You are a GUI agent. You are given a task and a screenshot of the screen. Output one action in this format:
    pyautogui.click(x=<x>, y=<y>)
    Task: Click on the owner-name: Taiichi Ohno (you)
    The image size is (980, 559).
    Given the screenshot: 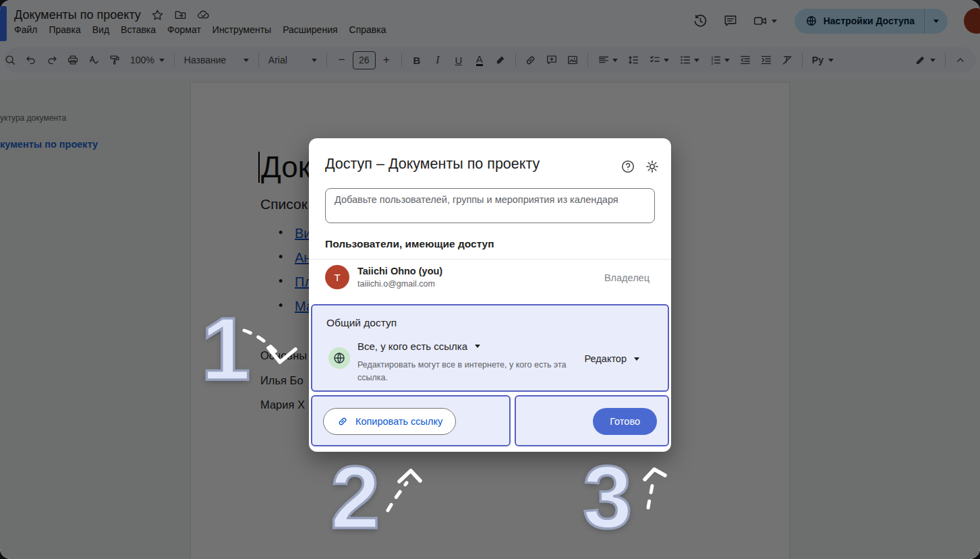 What is the action you would take?
    pyautogui.click(x=400, y=271)
    